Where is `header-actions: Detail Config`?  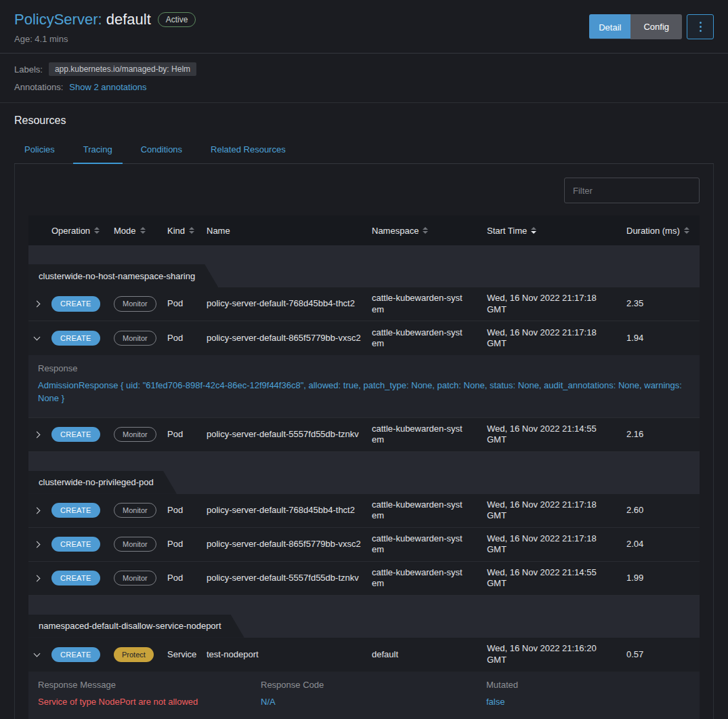 header-actions: Detail Config is located at coordinates (651, 27).